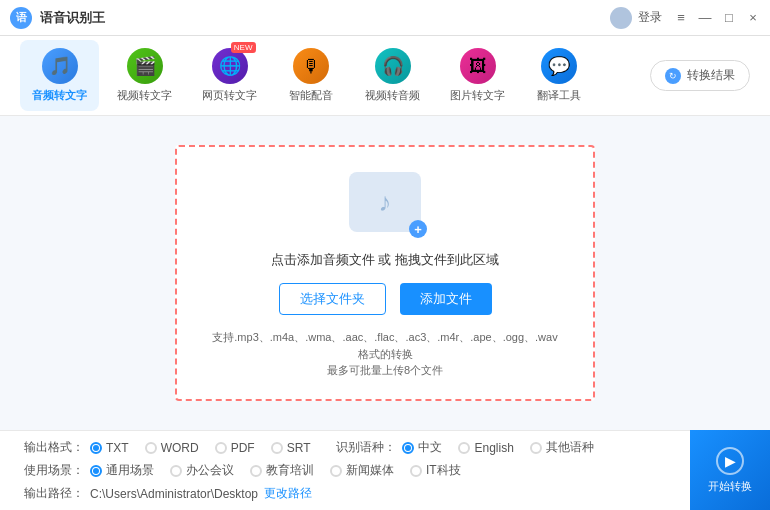 The image size is (770, 510). Describe the element at coordinates (385, 370) in the screenshot. I see `max-files-text: 最多可批量上传8个文件` at that location.